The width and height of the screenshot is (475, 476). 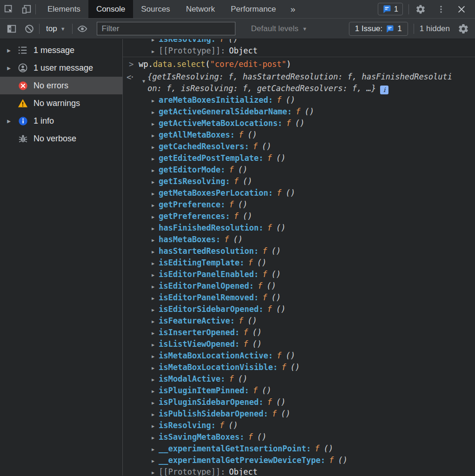 I want to click on info-icon: i, so click(x=384, y=90).